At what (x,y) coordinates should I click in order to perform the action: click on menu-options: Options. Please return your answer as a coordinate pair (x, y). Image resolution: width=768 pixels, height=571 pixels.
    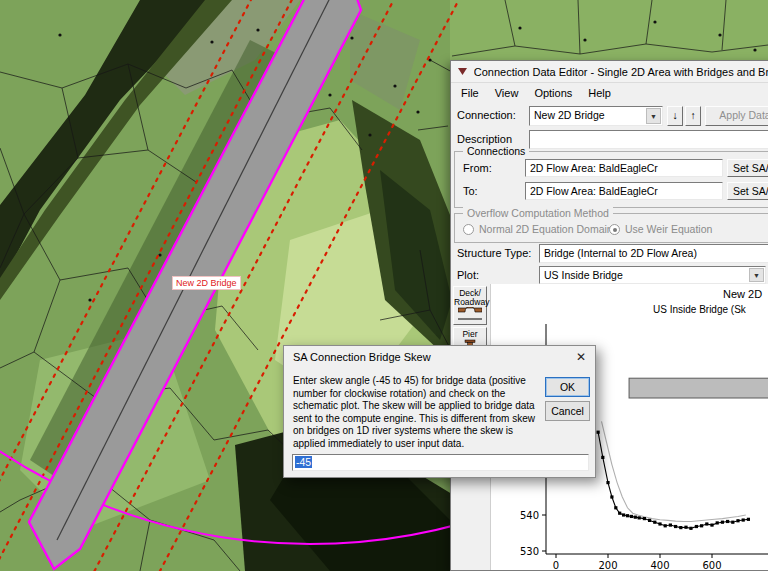
    Looking at the image, I should click on (553, 93).